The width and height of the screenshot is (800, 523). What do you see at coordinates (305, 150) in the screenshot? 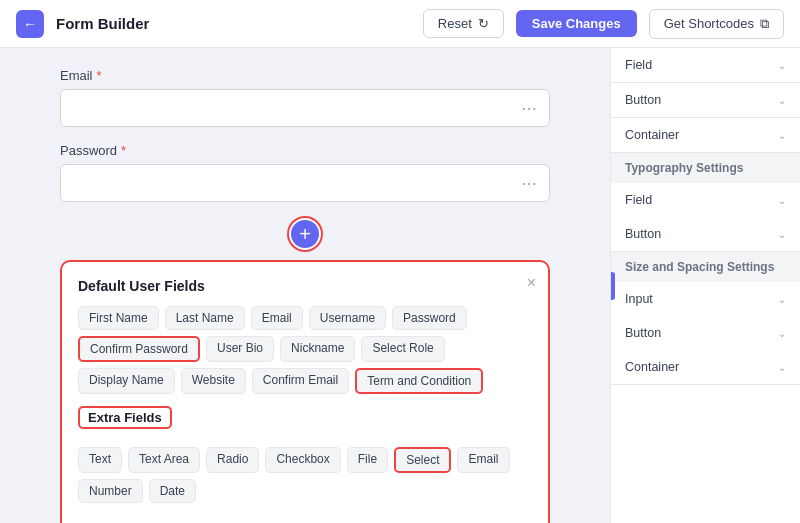
I see `password-label: Password *` at bounding box center [305, 150].